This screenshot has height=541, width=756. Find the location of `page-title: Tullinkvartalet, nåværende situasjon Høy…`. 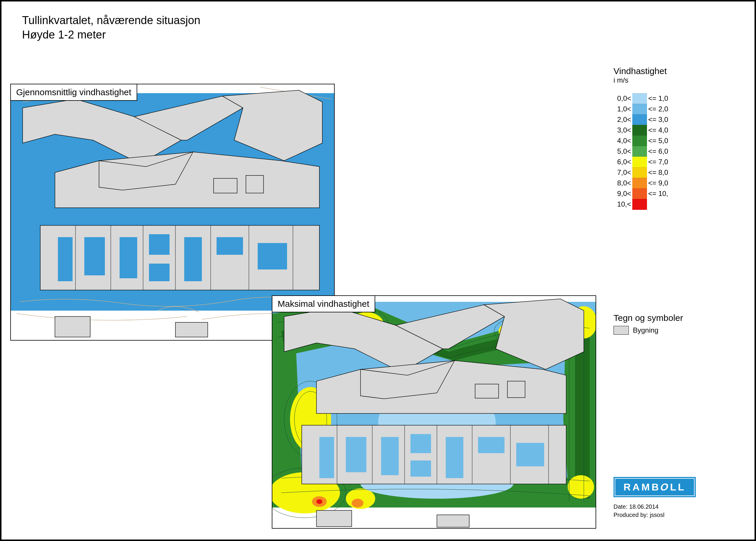

page-title: Tullinkvartalet, nåværende situasjon Høy… is located at coordinates (111, 28).